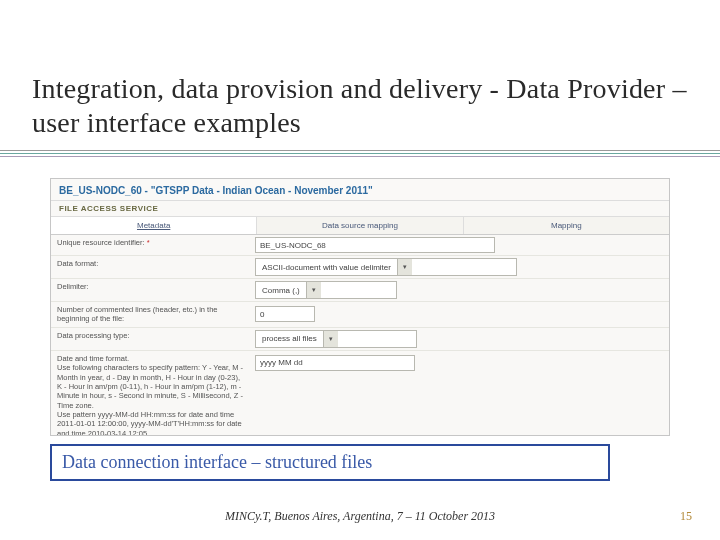 Image resolution: width=720 pixels, height=540 pixels. What do you see at coordinates (151, 245) in the screenshot?
I see `label-uri: Unique resource identifier: *` at bounding box center [151, 245].